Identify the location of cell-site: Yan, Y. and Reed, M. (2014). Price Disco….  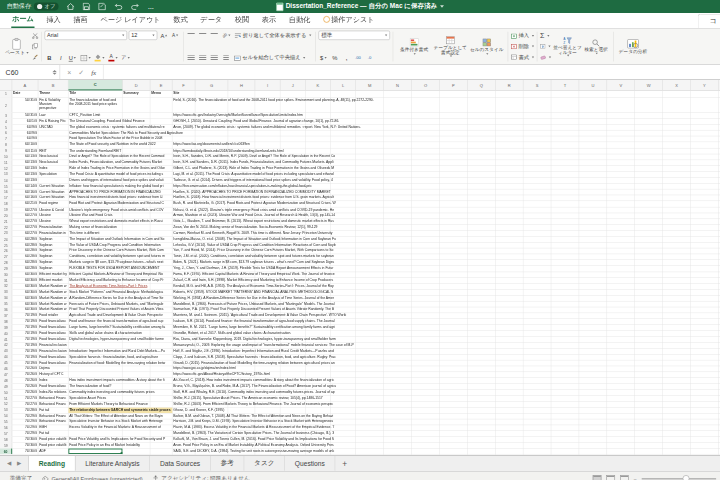
(445, 250).